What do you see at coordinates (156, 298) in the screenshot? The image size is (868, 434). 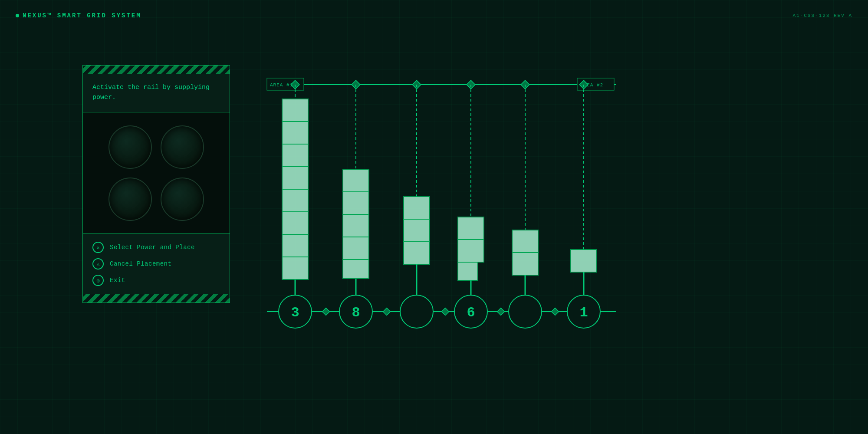 I see `panel-stripe-bottom` at bounding box center [156, 298].